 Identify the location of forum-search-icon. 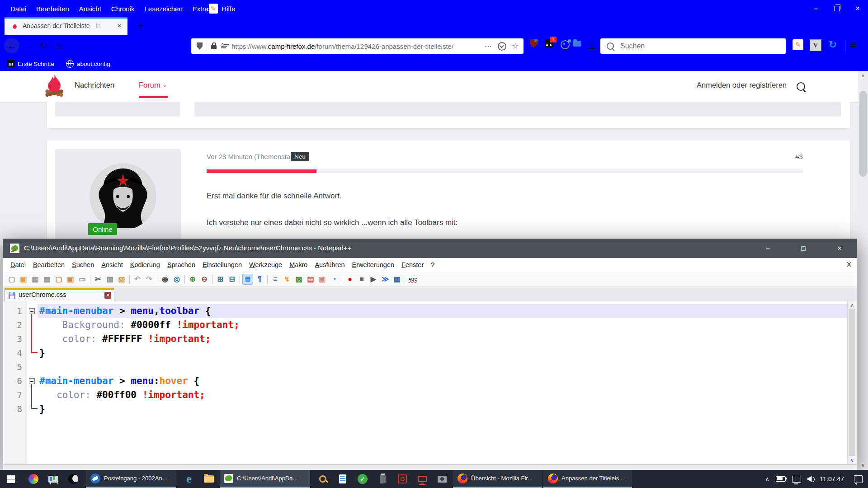
(801, 87).